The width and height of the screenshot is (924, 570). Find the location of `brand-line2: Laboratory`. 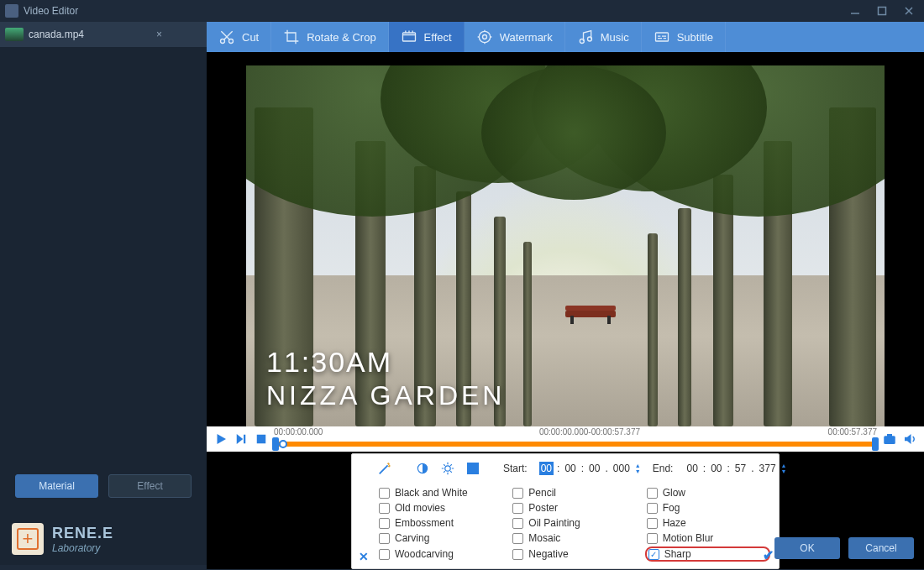

brand-line2: Laboratory is located at coordinates (82, 548).